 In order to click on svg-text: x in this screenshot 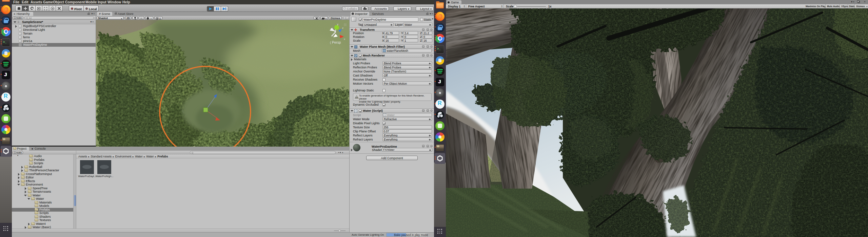, I will do `click(344, 39)`.